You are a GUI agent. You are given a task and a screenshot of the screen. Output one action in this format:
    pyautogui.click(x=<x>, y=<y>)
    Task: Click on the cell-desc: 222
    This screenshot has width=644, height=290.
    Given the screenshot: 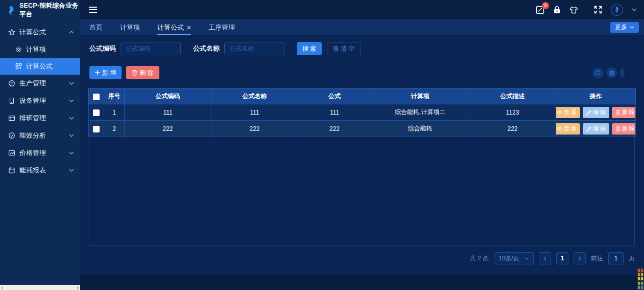 What is the action you would take?
    pyautogui.click(x=513, y=129)
    